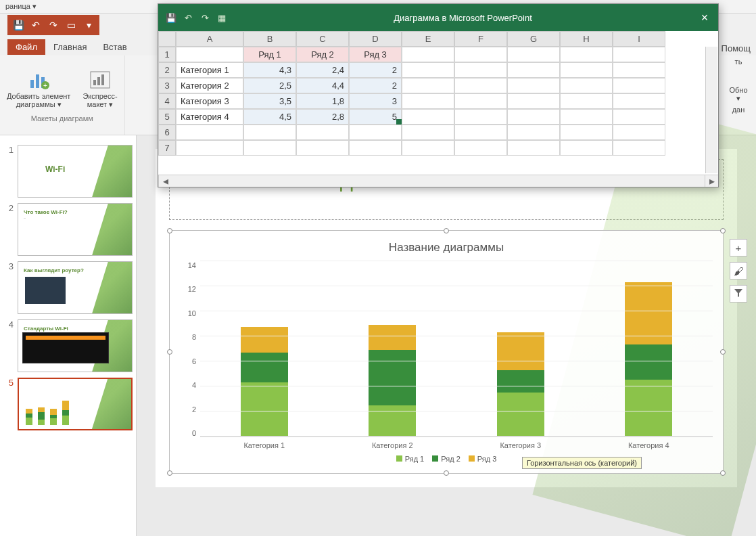 This screenshot has height=536, width=756. Describe the element at coordinates (649, 445) in the screenshot. I see `x-tick-label: Категория 4` at that location.